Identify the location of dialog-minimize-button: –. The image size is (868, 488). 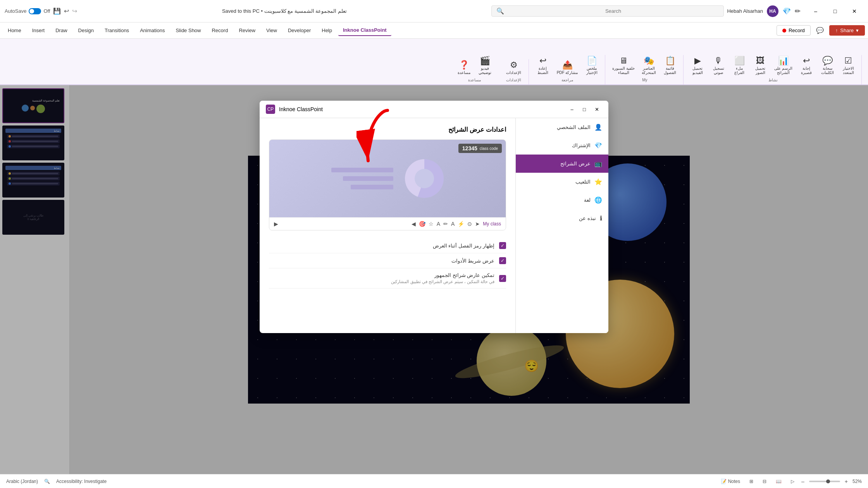
(572, 109).